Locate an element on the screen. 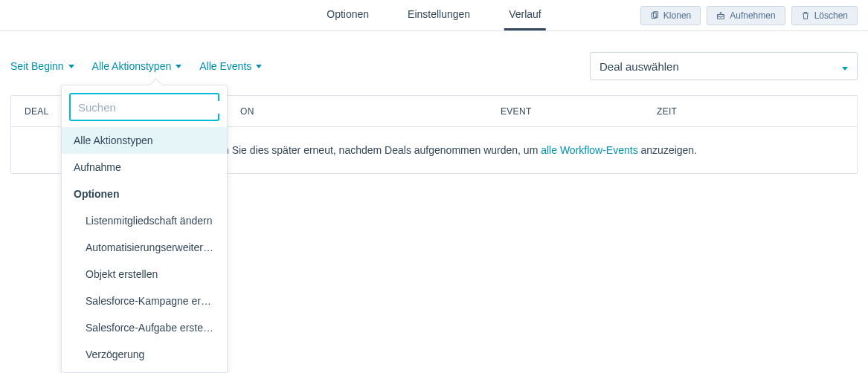 This screenshot has height=373, width=868. dropdown-search-wrap is located at coordinates (144, 106).